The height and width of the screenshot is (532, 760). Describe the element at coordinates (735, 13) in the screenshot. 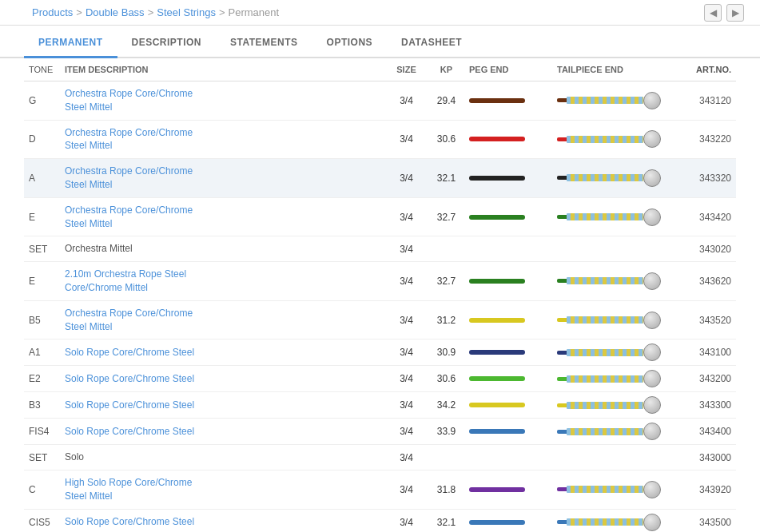

I see `next-arrow: ▶` at that location.